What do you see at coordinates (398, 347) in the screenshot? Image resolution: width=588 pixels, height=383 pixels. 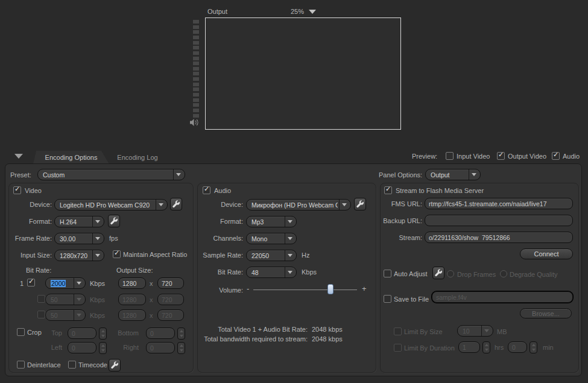 I see `limit-by-duration-checkbox` at bounding box center [398, 347].